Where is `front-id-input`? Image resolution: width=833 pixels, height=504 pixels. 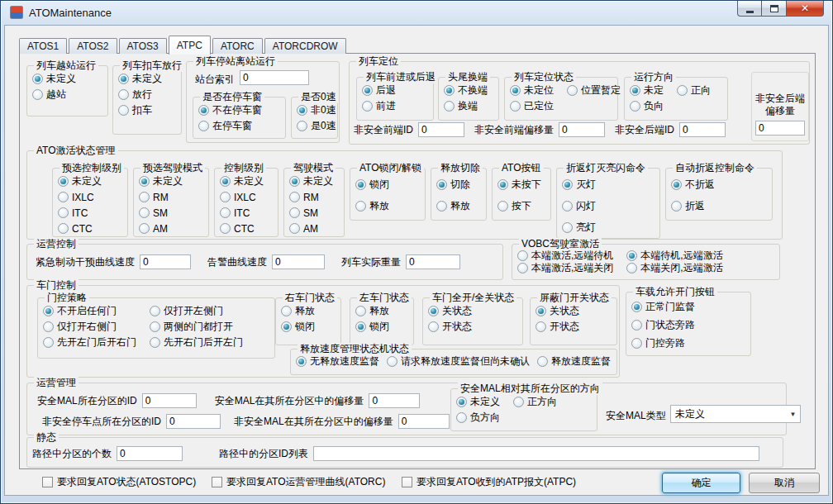 front-id-input is located at coordinates (441, 130).